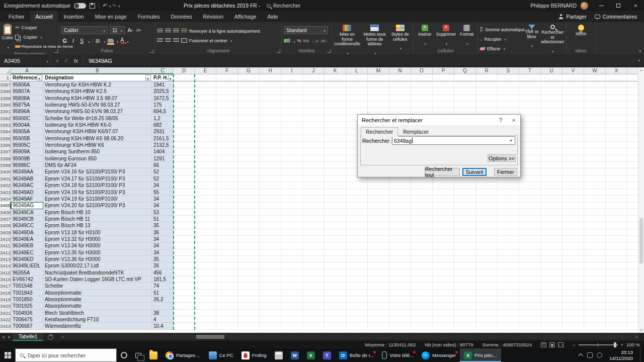 The height and width of the screenshot is (362, 644). Describe the element at coordinates (601, 6) in the screenshot. I see `minimize-button` at that location.